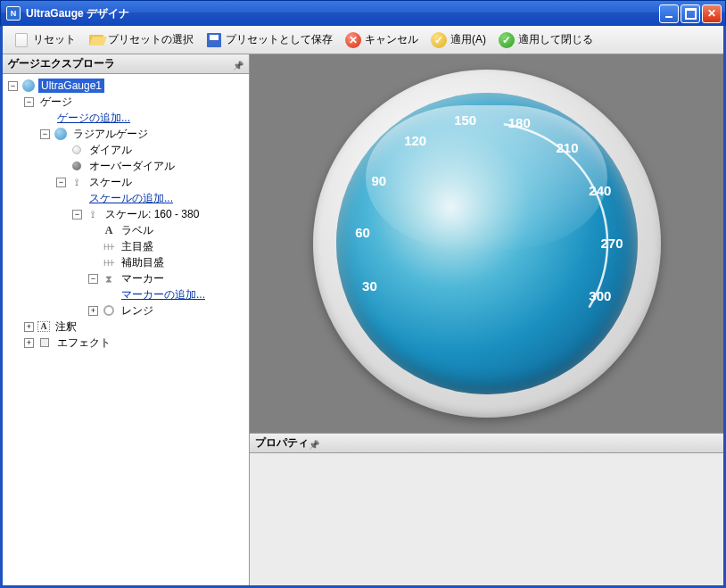  I want to click on tree-label: A ラベル, so click(126, 230).